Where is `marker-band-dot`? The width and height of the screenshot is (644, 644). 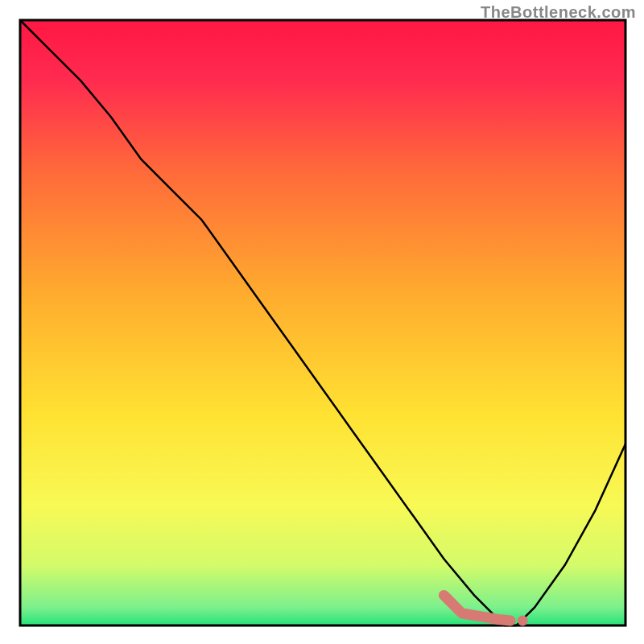 marker-band-dot is located at coordinates (523, 621).